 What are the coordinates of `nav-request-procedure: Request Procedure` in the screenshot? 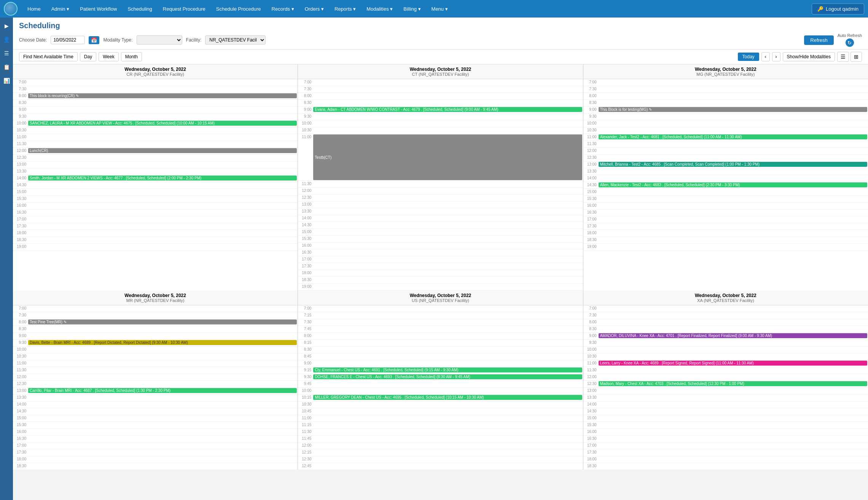 It's located at (184, 9).